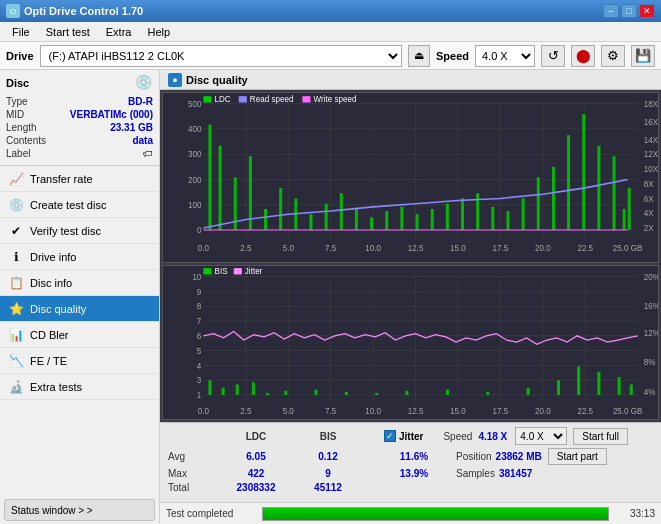  I want to click on progress-time: 33:13, so click(635, 514).